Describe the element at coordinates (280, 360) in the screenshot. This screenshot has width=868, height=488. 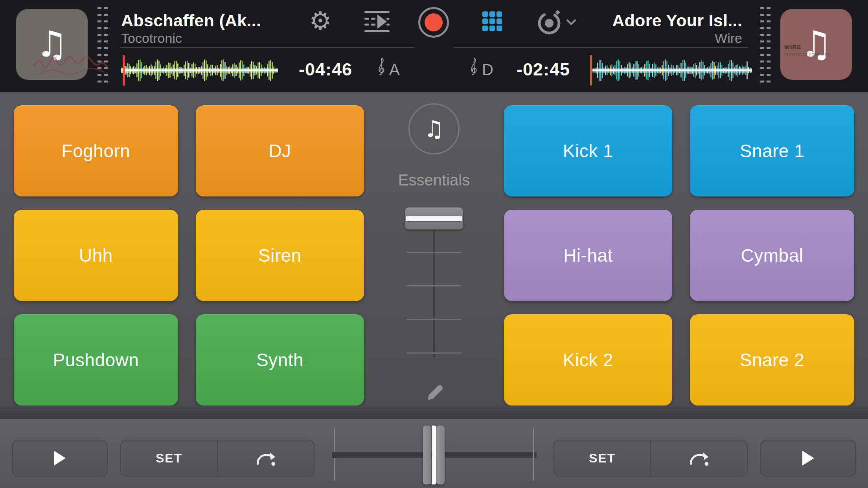
I see `sample-pad-synth: Synth` at that location.